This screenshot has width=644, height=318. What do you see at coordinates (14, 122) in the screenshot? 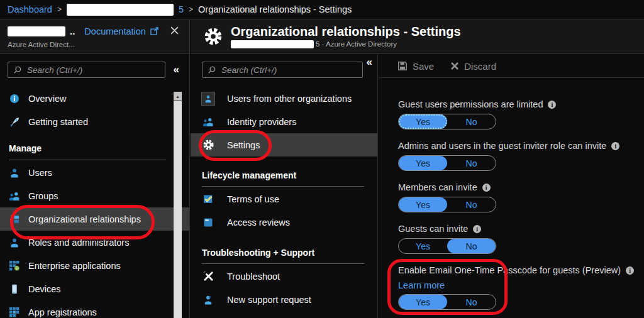
I see `rocket-icon` at bounding box center [14, 122].